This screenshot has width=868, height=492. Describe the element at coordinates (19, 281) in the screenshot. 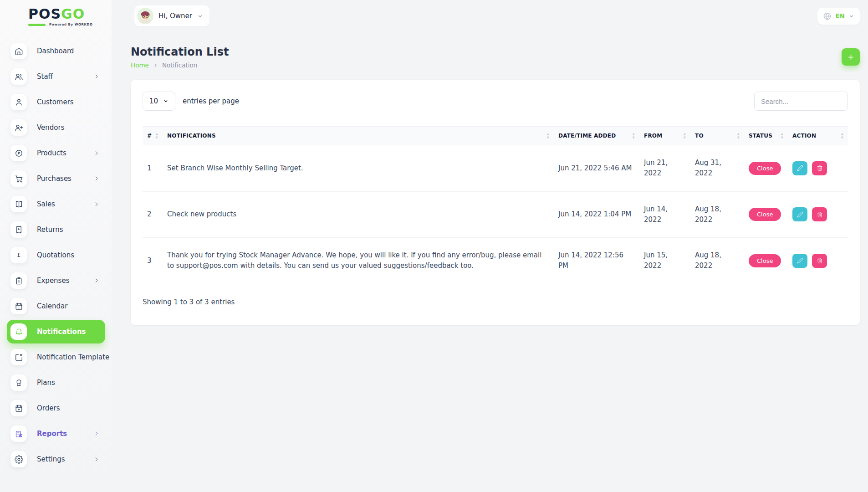

I see `clipboard-dollar-icon: $` at that location.